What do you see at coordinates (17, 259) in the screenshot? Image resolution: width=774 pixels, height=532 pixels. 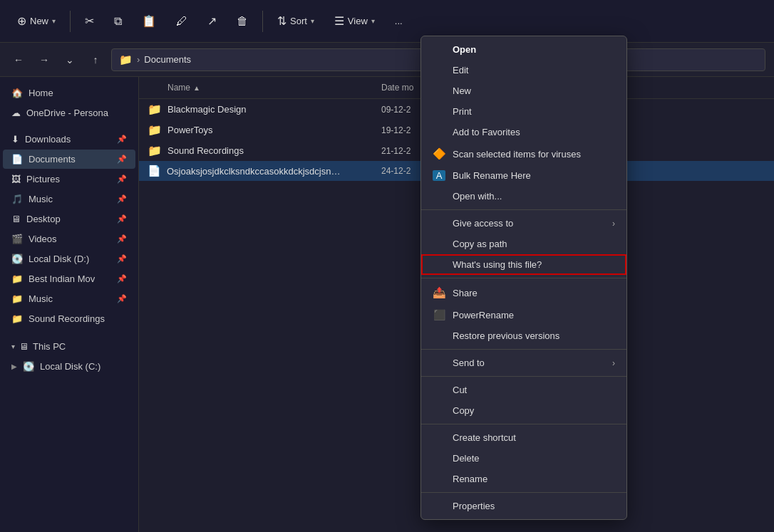 I see `localdisk-icon: 💽` at bounding box center [17, 259].